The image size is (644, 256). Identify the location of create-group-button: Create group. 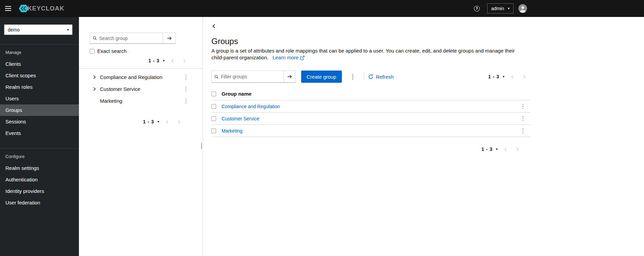
(321, 77).